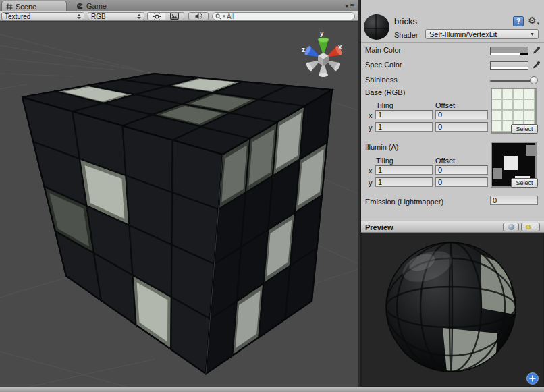  I want to click on material-name: bricks, so click(406, 22).